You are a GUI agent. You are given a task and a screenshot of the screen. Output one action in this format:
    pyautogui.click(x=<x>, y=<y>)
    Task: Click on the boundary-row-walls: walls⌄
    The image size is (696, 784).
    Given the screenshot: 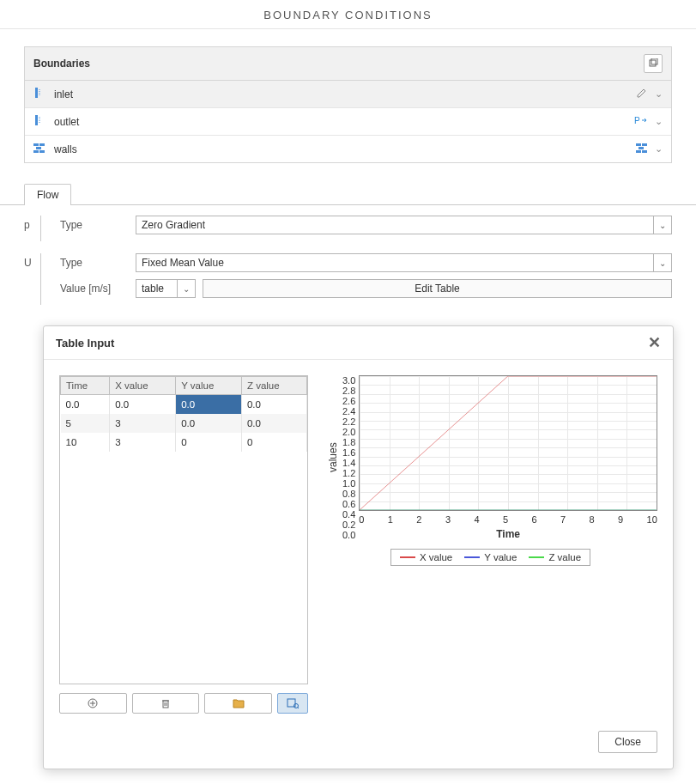 What is the action you would take?
    pyautogui.click(x=348, y=149)
    